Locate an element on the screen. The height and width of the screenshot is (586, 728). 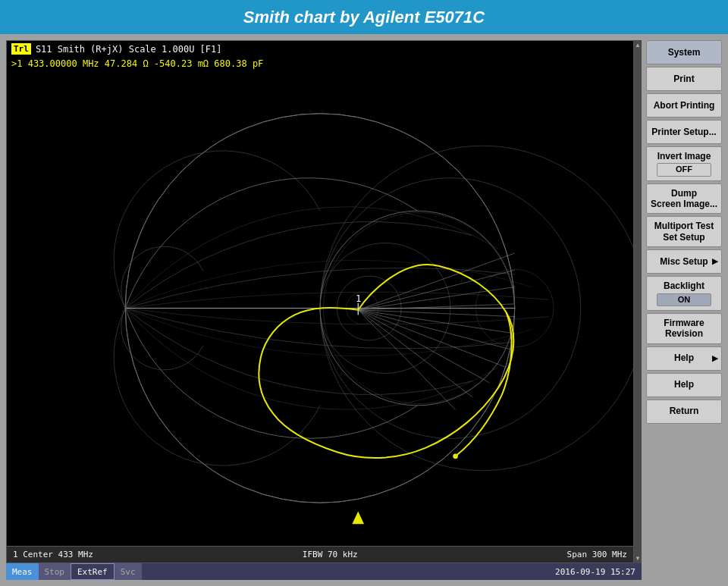
backlight-sub: ON is located at coordinates (684, 300).